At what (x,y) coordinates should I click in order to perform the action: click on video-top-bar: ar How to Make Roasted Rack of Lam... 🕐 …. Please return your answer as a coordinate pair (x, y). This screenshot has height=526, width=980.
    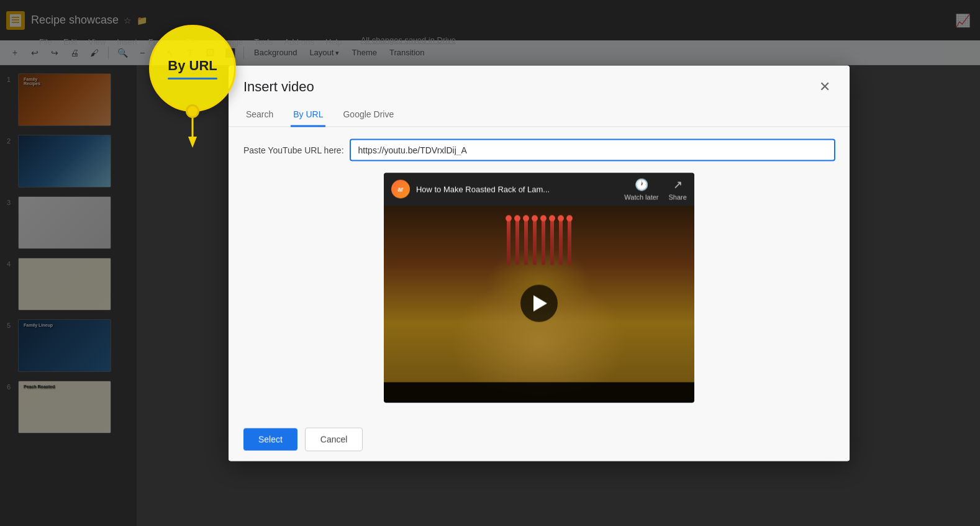
    Looking at the image, I should click on (539, 189).